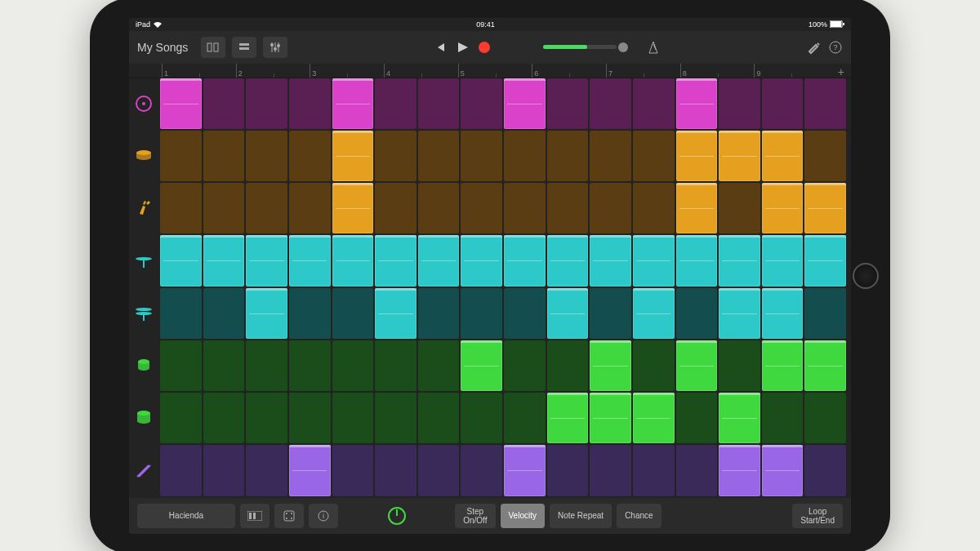  I want to click on note-repeat-button: Note Repeat, so click(581, 516).